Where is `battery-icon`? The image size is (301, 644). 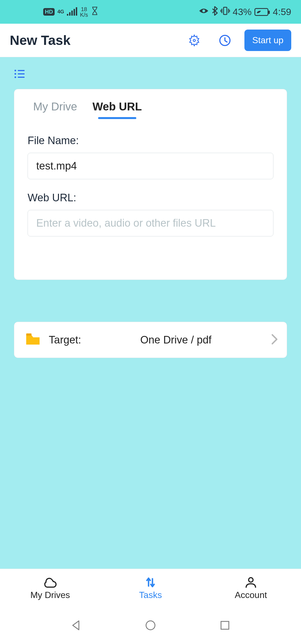 battery-icon is located at coordinates (261, 12).